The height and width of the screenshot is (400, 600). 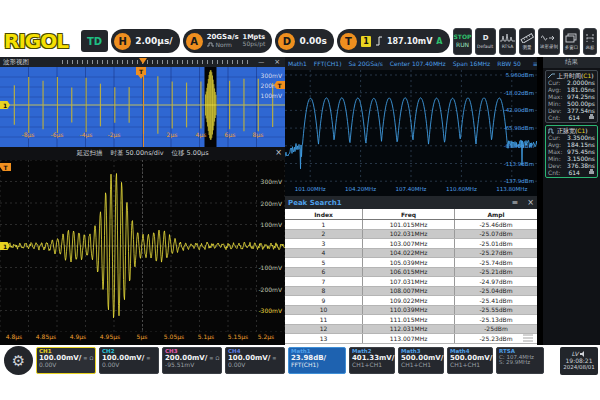 What do you see at coordinates (142, 107) in the screenshot?
I see `waveform-overview-plot: 300mV200mV100mV-8μs-6μs-4μs-2μs2μs4μs6μs…` at bounding box center [142, 107].